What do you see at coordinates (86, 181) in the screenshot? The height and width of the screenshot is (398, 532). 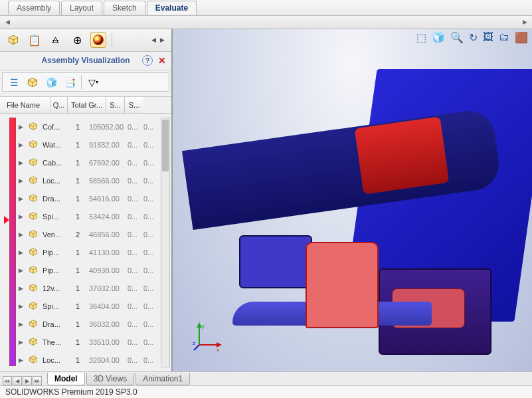 I see `list-item: ▶Loc...158566.000...0...` at bounding box center [86, 181].